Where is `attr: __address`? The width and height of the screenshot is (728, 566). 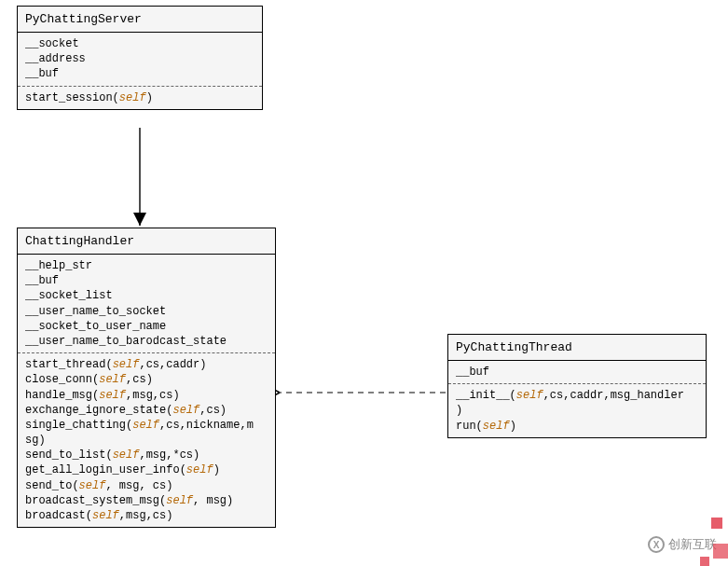
attr: __address is located at coordinates (140, 59).